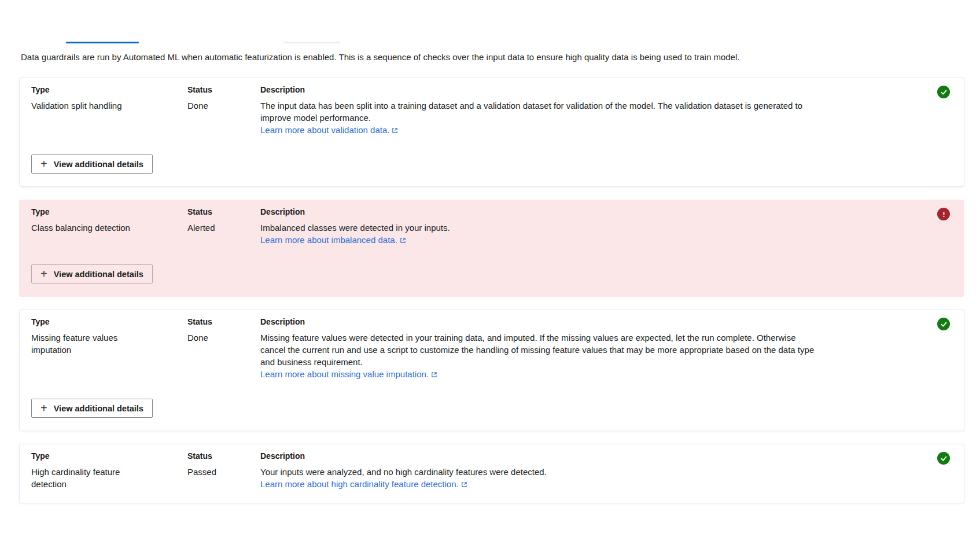 This screenshot has width=980, height=552. Describe the element at coordinates (312, 43) in the screenshot. I see `unselected-tab-indicator` at that location.